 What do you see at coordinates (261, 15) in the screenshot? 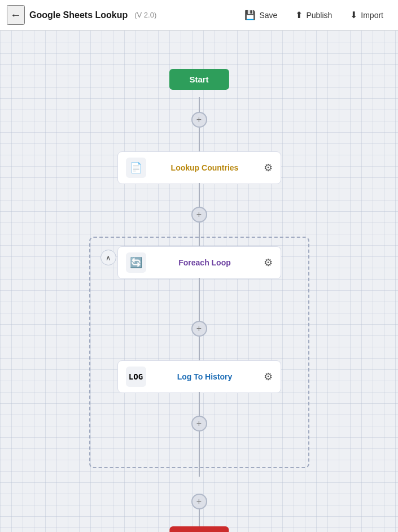
I see `save-button: 💾 Save` at bounding box center [261, 15].